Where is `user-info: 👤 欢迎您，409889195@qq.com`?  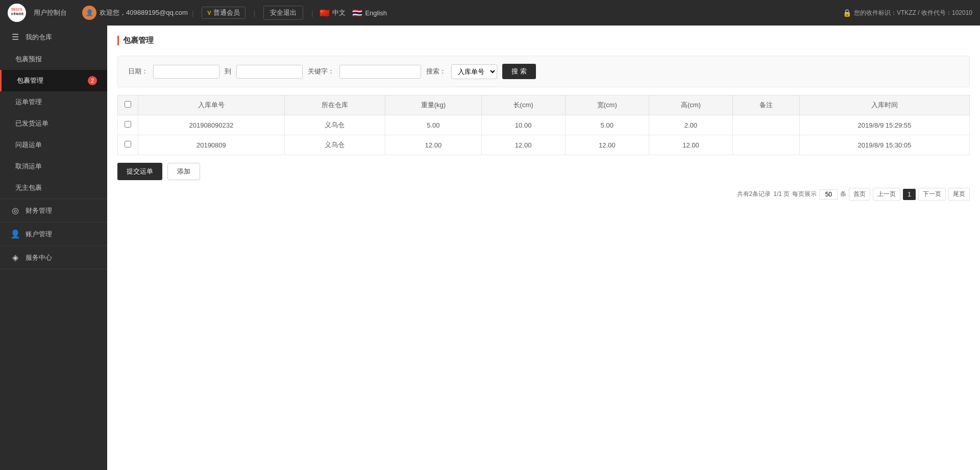 user-info: 👤 欢迎您，409889195@qq.com is located at coordinates (135, 13).